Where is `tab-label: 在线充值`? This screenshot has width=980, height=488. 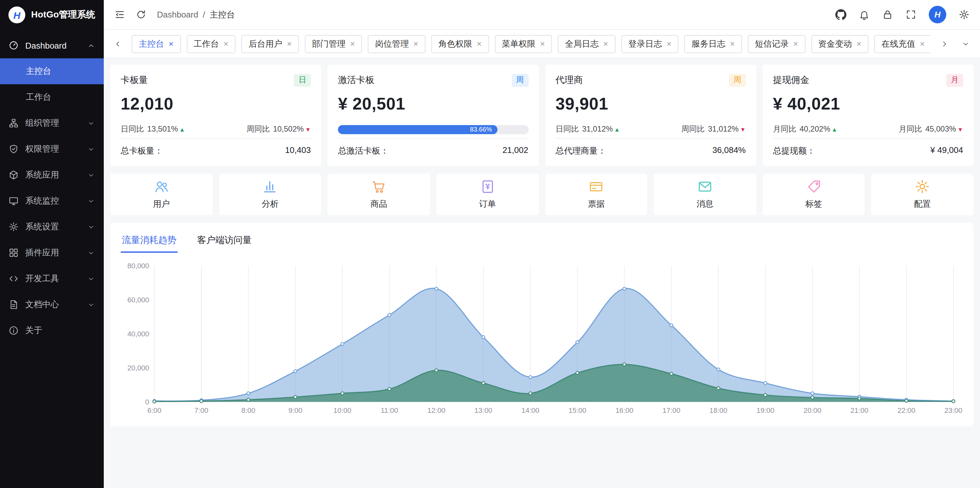 tab-label: 在线充值 is located at coordinates (899, 44).